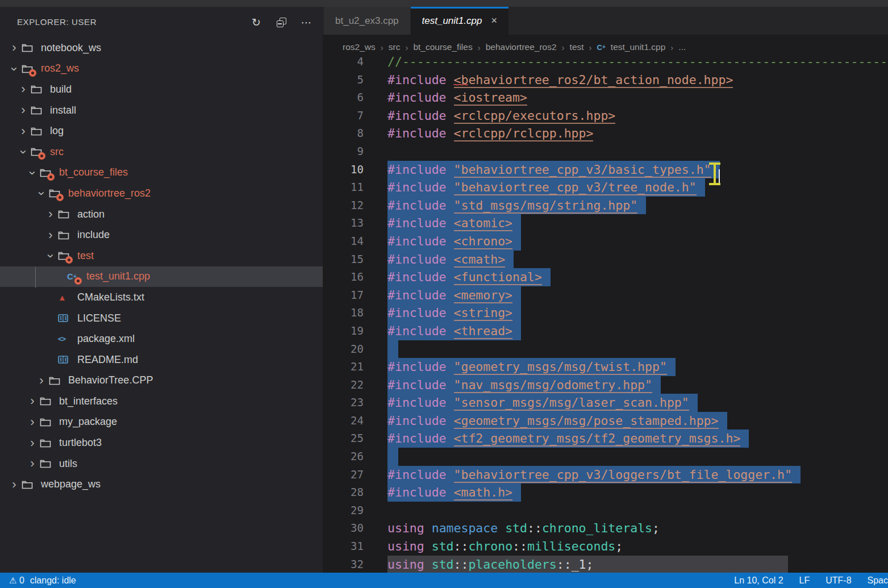  I want to click on code-line: 19#include <thread>, so click(606, 331).